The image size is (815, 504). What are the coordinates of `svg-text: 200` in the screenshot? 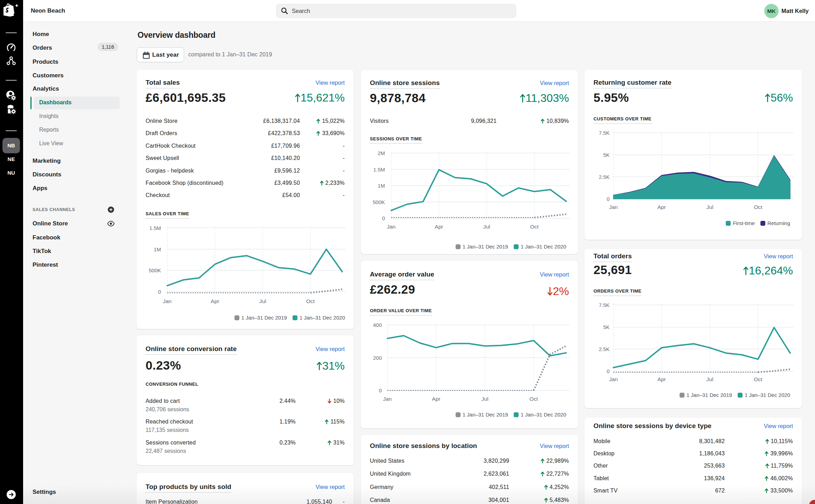 It's located at (377, 358).